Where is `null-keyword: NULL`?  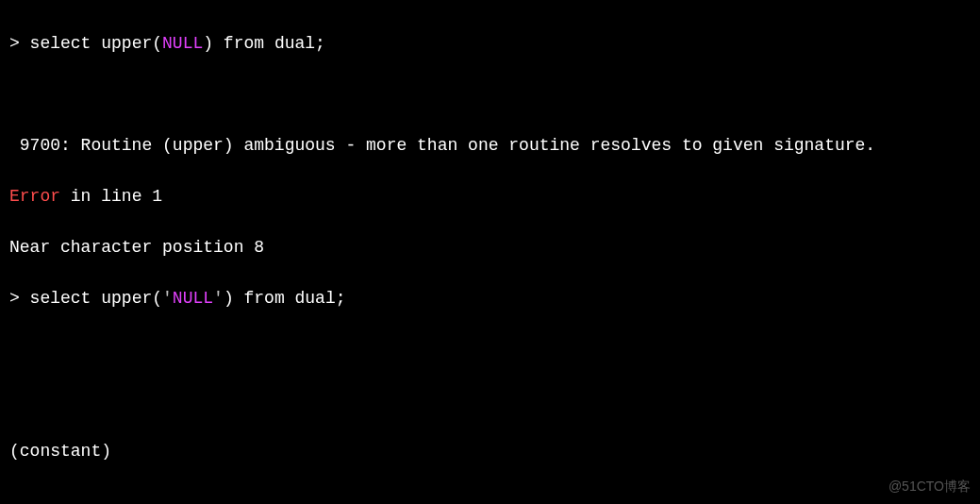
null-keyword: NULL is located at coordinates (183, 43).